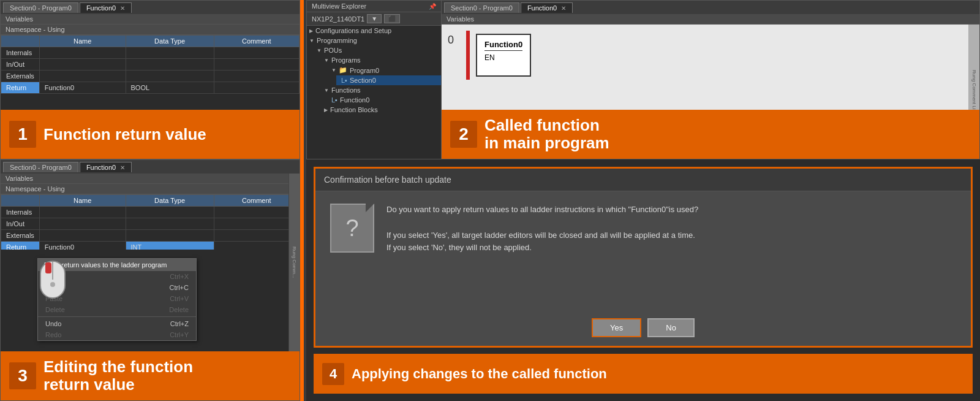  I want to click on tree-function-blocks: ▶ Function Blocks, so click(381, 110).